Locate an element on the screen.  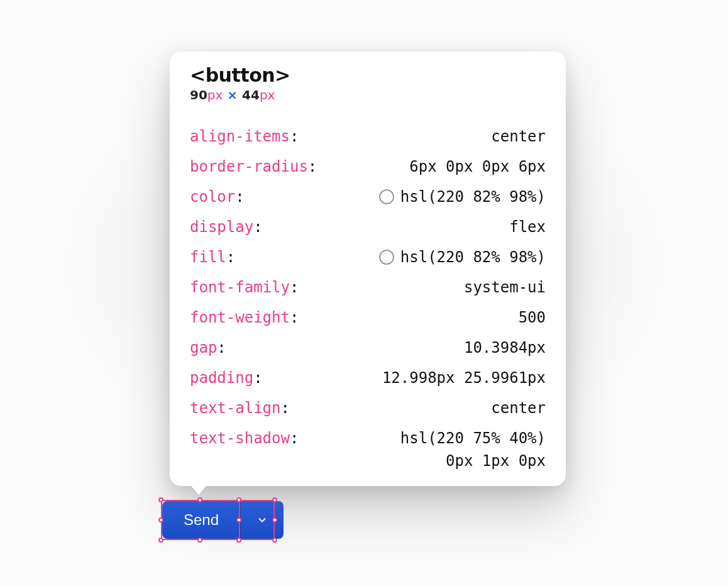
dim-times: × is located at coordinates (233, 95).